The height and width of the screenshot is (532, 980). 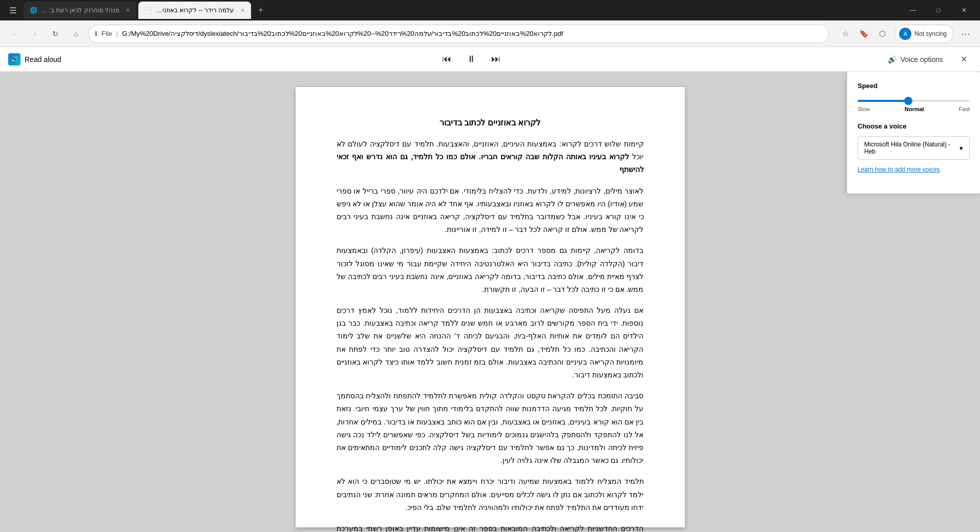 What do you see at coordinates (490, 428) in the screenshot?
I see `pdf-paragraph-5: סביבה התומכת בכלים להקראת טקסט והקלדה קו…` at bounding box center [490, 428].